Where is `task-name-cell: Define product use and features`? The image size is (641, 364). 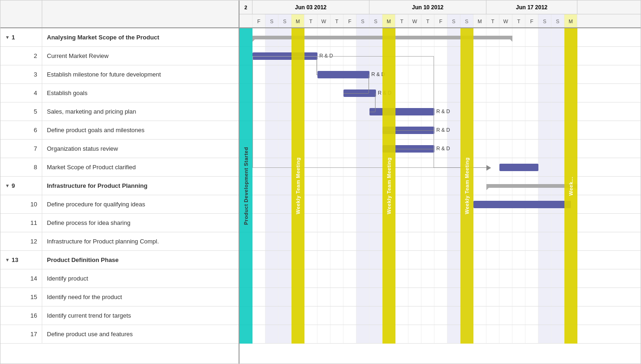
task-name-cell: Define product use and features is located at coordinates (140, 334).